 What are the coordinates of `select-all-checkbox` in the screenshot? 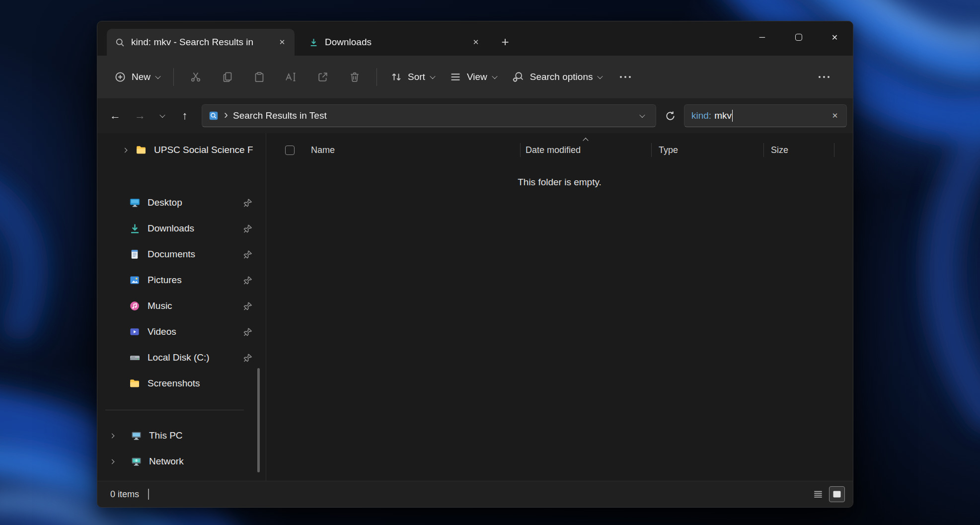 It's located at (297, 150).